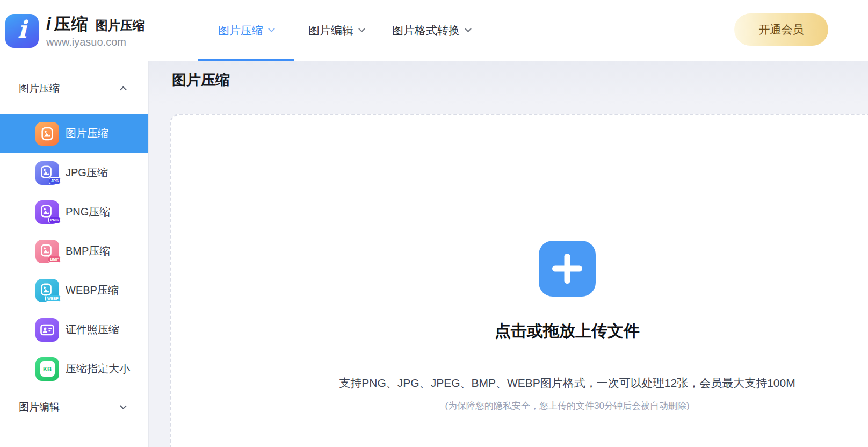  What do you see at coordinates (567, 383) in the screenshot?
I see `upload-support-text: 支持PNG、JPG、JPEG、BMP、WEBP图片格式，一次可以处理12张，会员…` at bounding box center [567, 383].